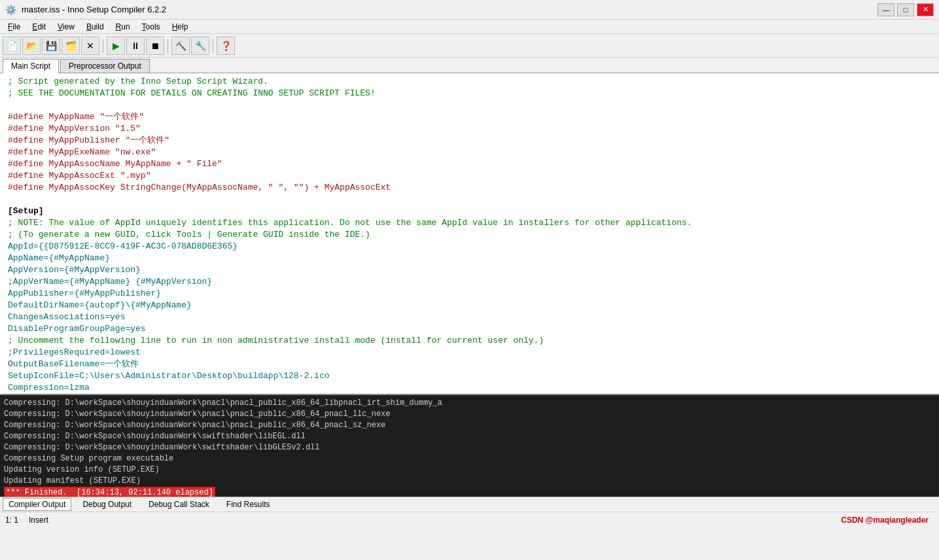 This screenshot has width=939, height=560. I want to click on tab-preprocessor-output: Preprocessor Output, so click(105, 65).